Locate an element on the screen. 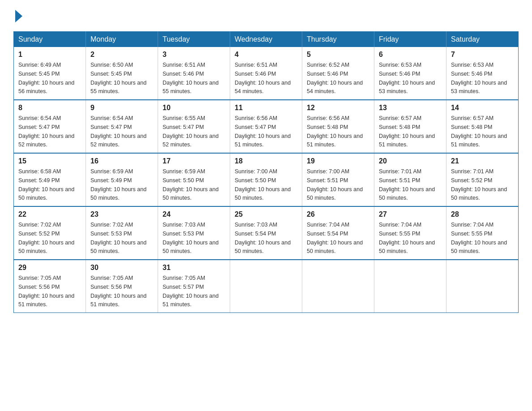 The image size is (532, 411). day-info: Sunrise: 7:01 AMSunset: 5:51 PMDaylight:… is located at coordinates (407, 184).